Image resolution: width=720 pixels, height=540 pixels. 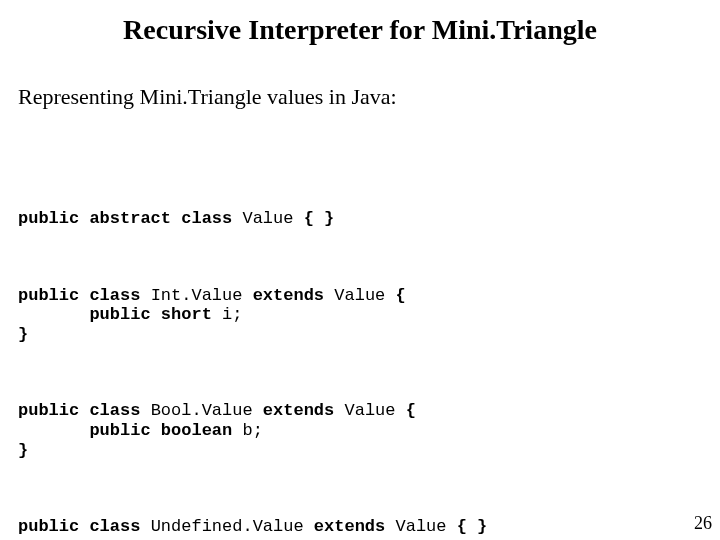 What do you see at coordinates (120, 314) in the screenshot?
I see `code-text: public short` at bounding box center [120, 314].